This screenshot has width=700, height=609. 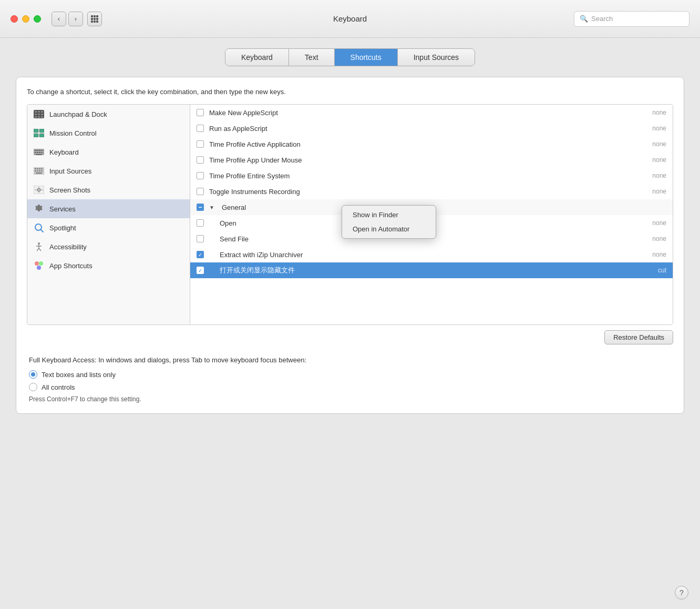 What do you see at coordinates (389, 229) in the screenshot?
I see `context-menu-open-automator: Open in Automator` at bounding box center [389, 229].